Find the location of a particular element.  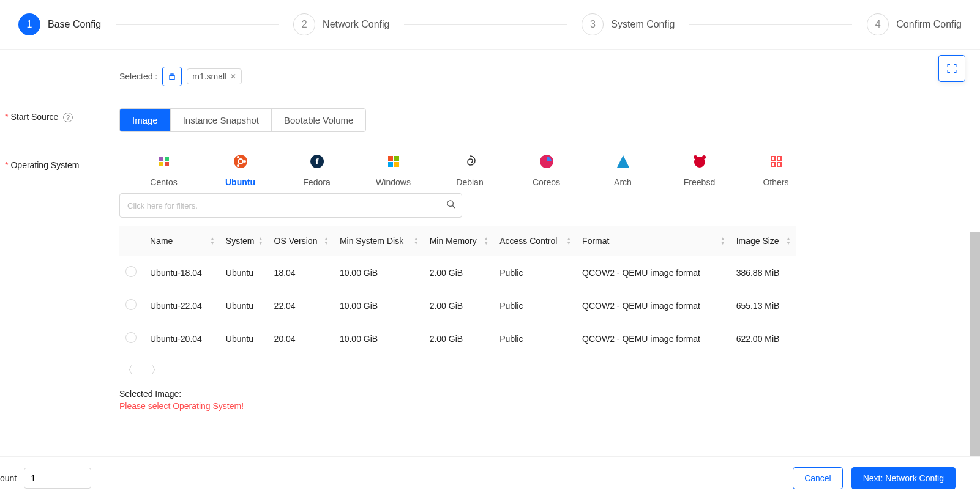

os-item-label: Coreos is located at coordinates (546, 182).